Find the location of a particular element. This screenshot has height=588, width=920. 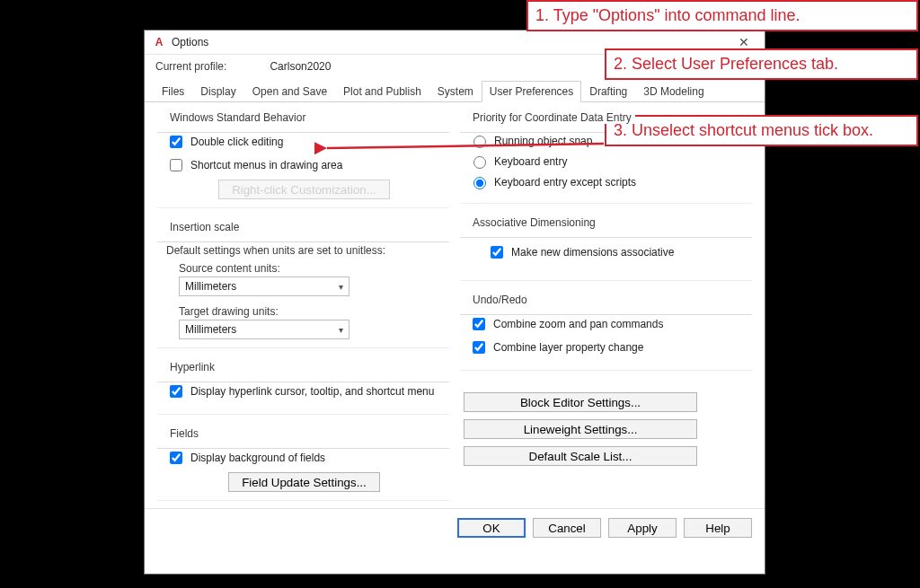

tab-open-and-save: Open and Save is located at coordinates (289, 92).